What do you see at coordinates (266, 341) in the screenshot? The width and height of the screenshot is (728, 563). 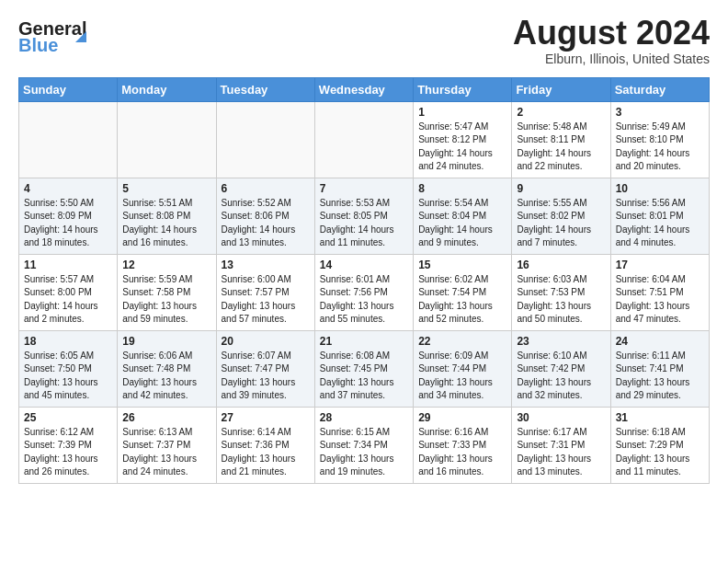 I see `day-number: 20` at bounding box center [266, 341].